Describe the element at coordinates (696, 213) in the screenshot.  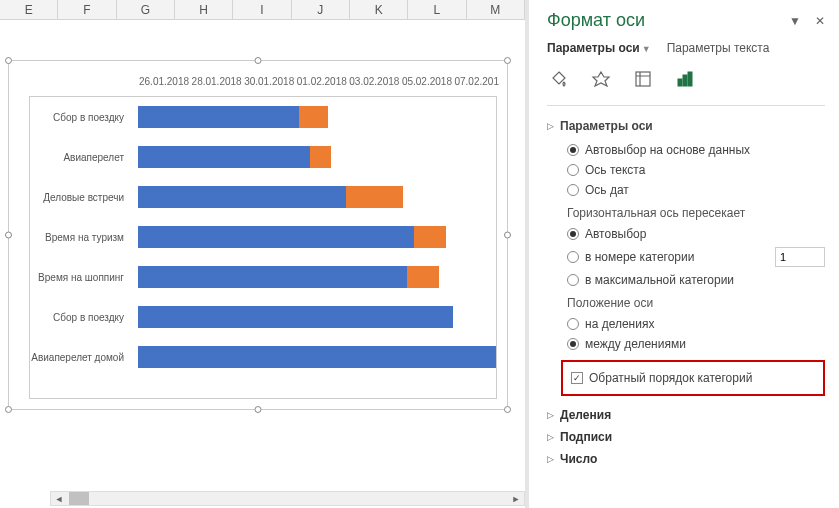
I see `crosses-label: Горизонтальная ось пересекает` at that location.